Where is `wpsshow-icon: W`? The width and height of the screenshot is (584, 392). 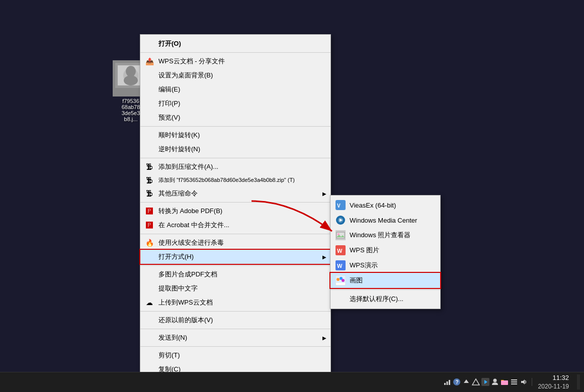 wpsshow-icon: W is located at coordinates (341, 265).